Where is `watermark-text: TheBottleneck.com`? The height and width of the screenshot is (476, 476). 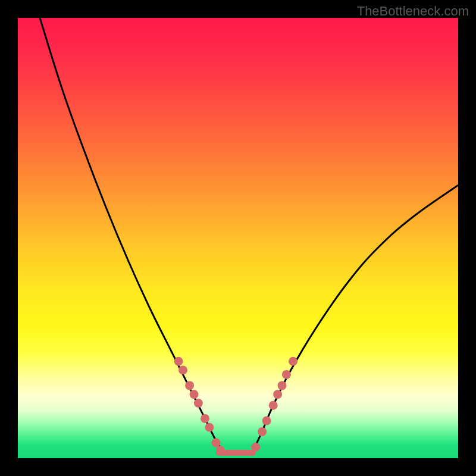 watermark-text: TheBottleneck.com is located at coordinates (413, 11).